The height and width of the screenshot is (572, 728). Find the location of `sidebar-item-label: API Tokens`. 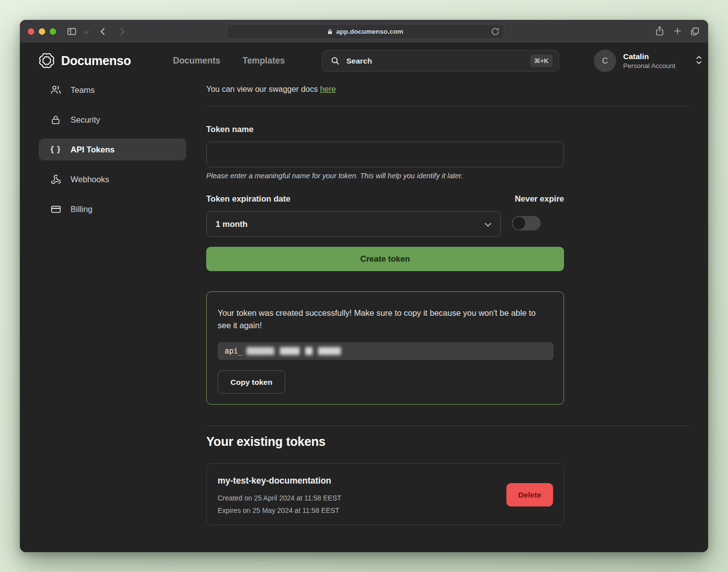

sidebar-item-label: API Tokens is located at coordinates (92, 150).